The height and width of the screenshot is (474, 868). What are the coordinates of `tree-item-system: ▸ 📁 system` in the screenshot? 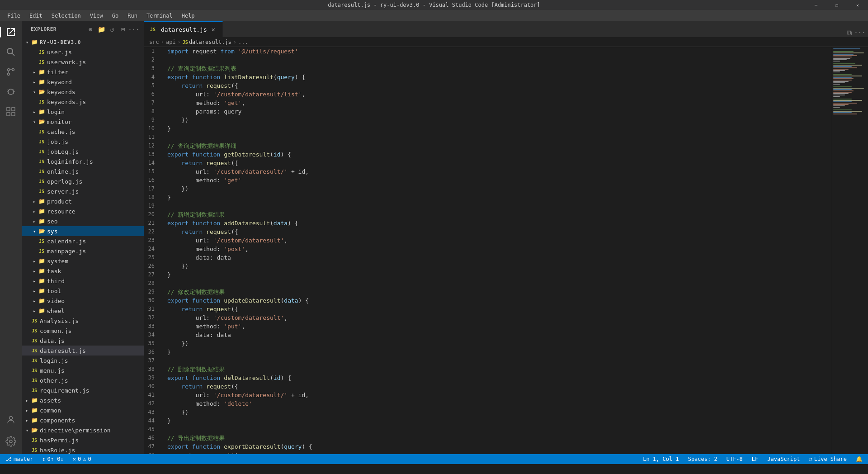 It's located at (83, 261).